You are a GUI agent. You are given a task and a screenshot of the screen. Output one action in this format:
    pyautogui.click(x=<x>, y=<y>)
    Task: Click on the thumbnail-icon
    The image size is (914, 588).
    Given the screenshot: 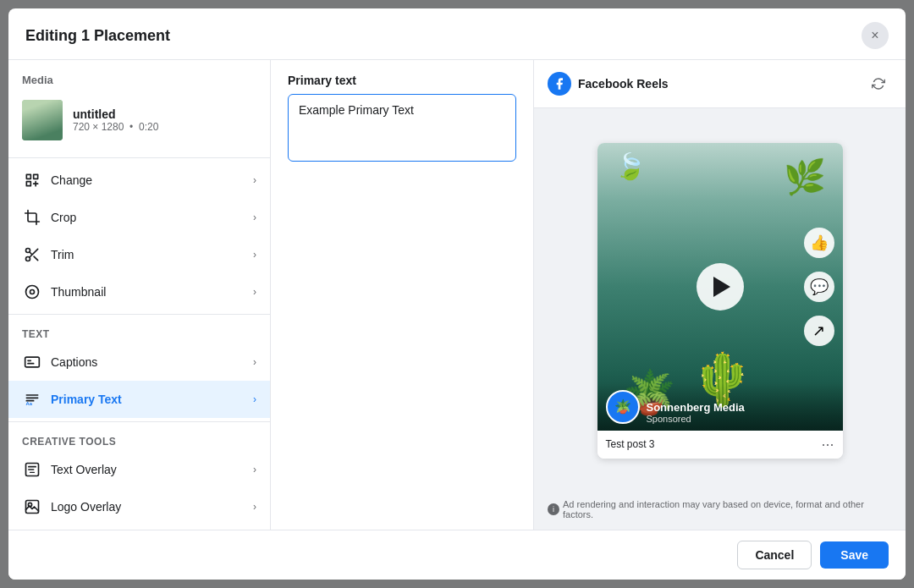 What is the action you would take?
    pyautogui.click(x=32, y=292)
    